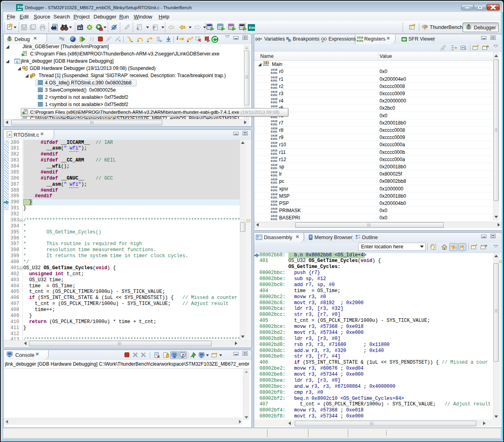  Describe the element at coordinates (17, 62) in the screenshot. I see `svg-text: c` at that location.